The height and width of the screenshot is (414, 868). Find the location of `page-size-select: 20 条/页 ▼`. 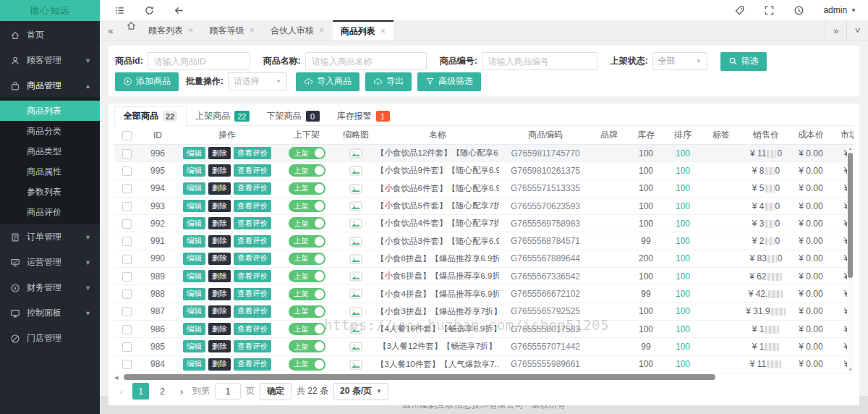

page-size-select: 20 条/页 ▼ is located at coordinates (361, 392).